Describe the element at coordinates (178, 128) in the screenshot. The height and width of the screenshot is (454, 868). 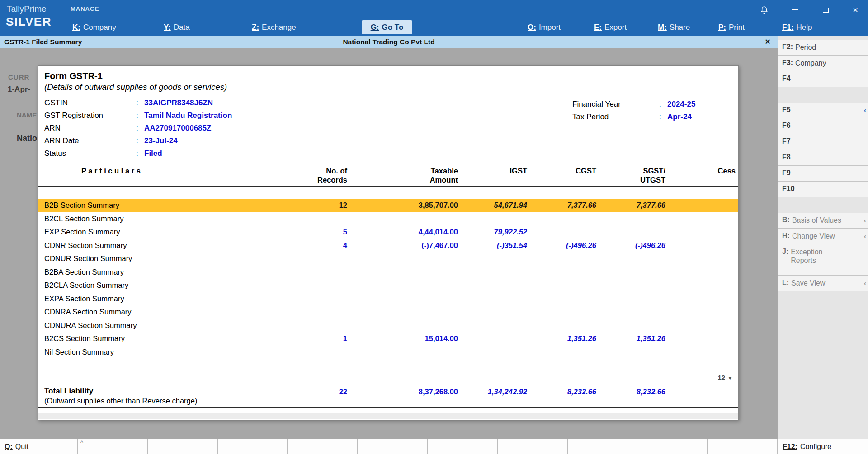
I see `arn-value: AA270917000685Z` at that location.